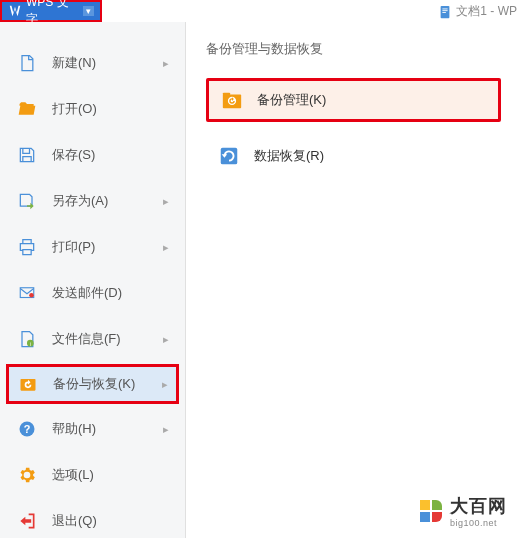  Describe the element at coordinates (108, 339) in the screenshot. I see `menu-label: 文件信息(F)` at that location.